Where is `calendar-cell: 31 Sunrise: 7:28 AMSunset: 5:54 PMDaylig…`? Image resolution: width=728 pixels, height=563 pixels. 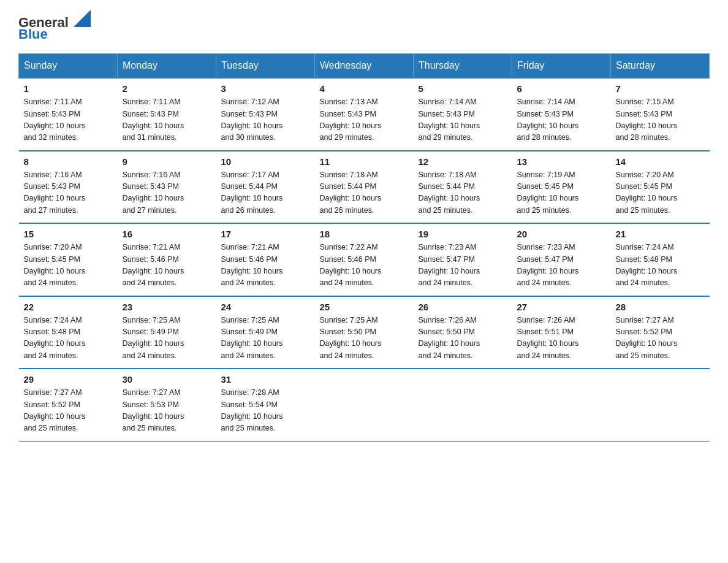
calendar-cell: 31 Sunrise: 7:28 AMSunset: 5:54 PMDaylig… is located at coordinates (266, 405).